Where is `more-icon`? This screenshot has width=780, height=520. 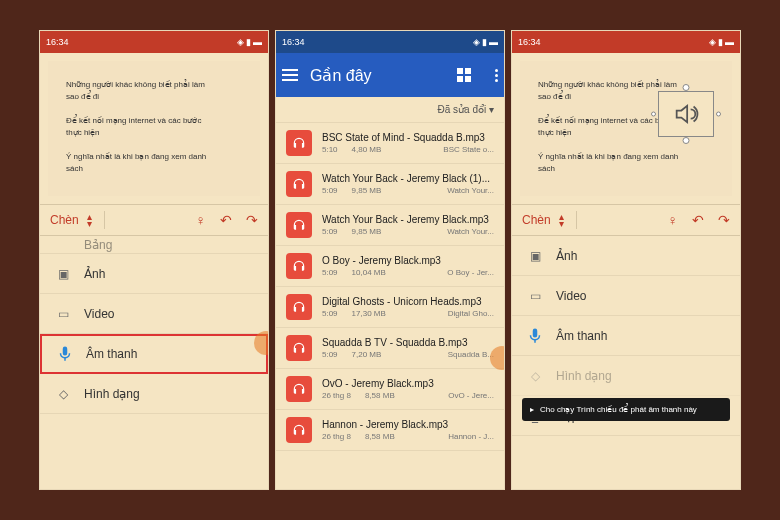
more-icon is located at coordinates (496, 76).